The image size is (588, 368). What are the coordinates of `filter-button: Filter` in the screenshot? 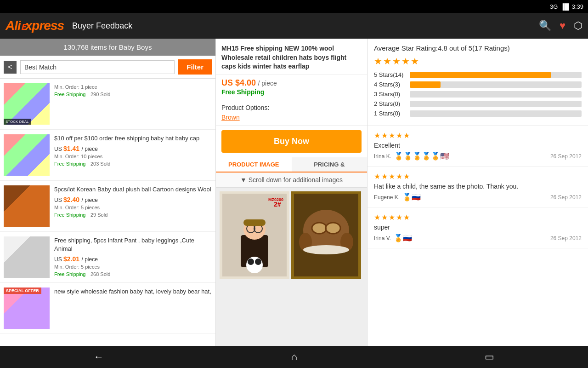 It's located at (195, 67).